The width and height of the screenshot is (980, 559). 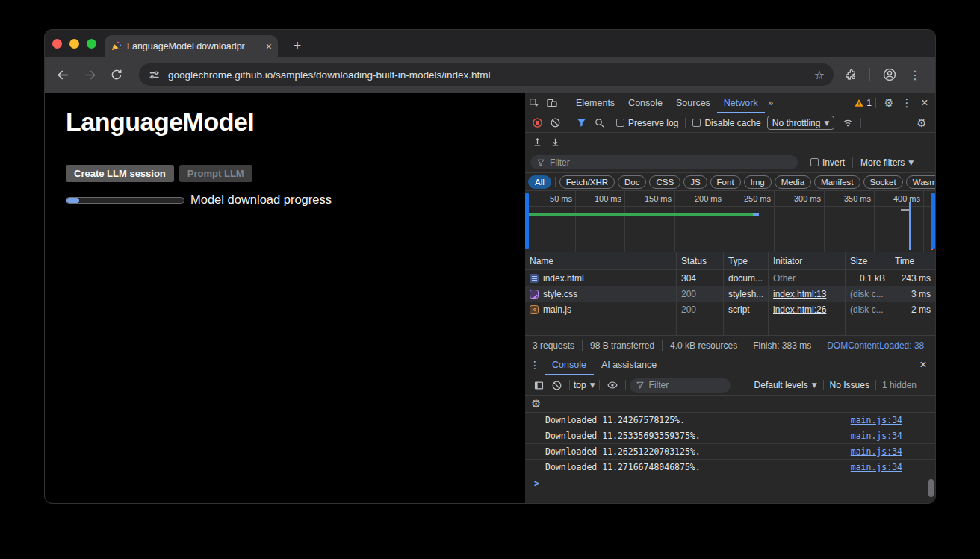 What do you see at coordinates (920, 182) in the screenshot?
I see `chip-wasm: Wasm` at bounding box center [920, 182].